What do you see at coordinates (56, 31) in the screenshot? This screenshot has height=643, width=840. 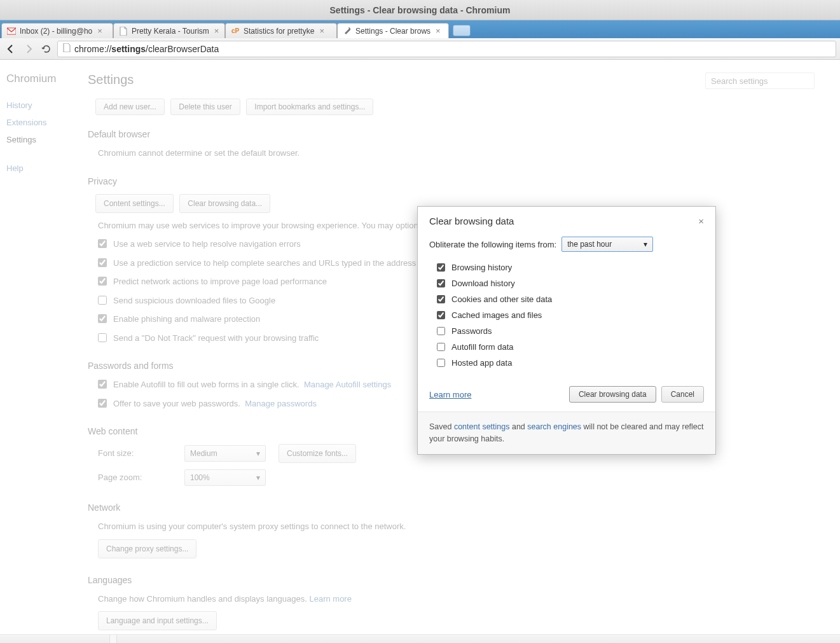 I see `tab-label: Inbox (2) - billing@ho` at bounding box center [56, 31].